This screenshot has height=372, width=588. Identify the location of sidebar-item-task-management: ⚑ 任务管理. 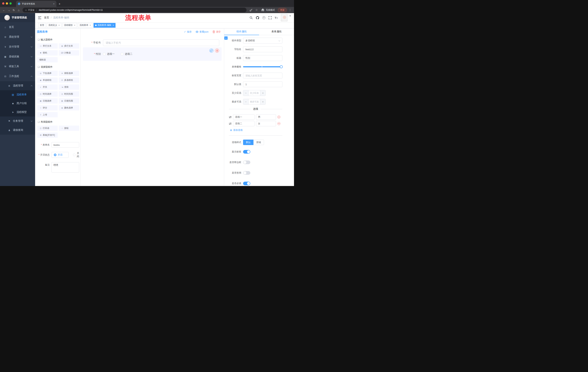
(18, 121).